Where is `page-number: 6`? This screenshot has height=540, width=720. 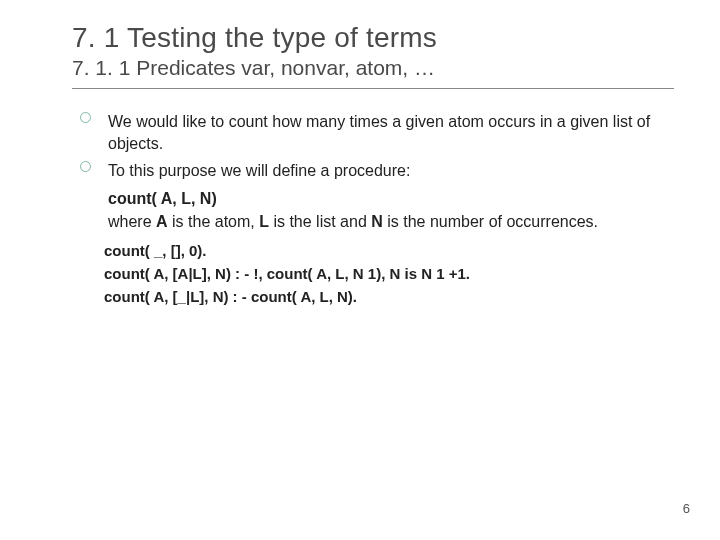
page-number: 6 is located at coordinates (686, 508).